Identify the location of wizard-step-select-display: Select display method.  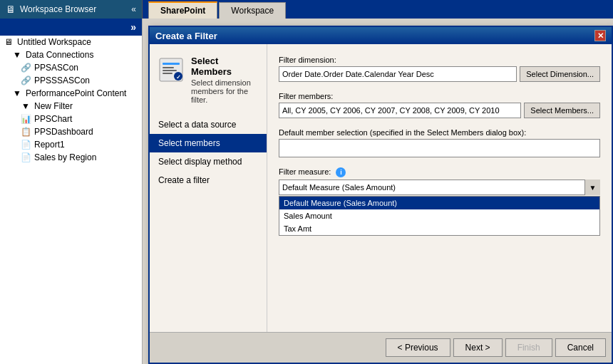
(208, 162).